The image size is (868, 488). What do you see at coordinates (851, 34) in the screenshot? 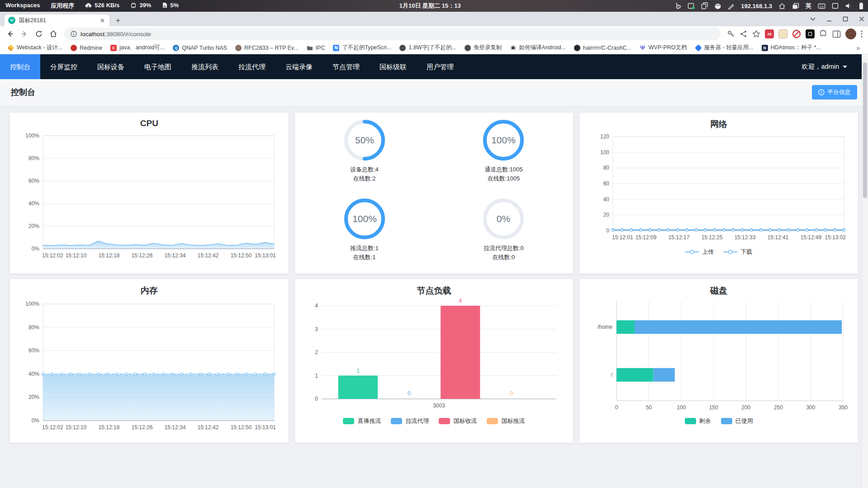
I see `profile-avatar` at bounding box center [851, 34].